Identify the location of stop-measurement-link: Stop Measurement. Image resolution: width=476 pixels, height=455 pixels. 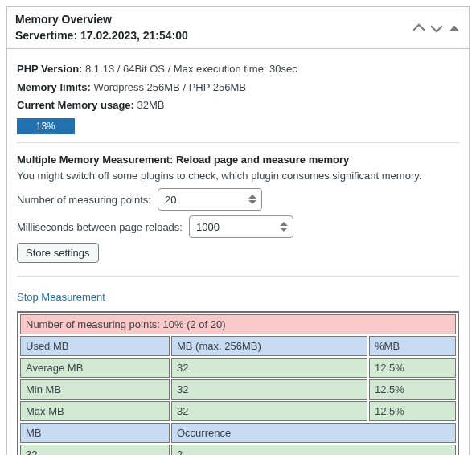
(238, 297).